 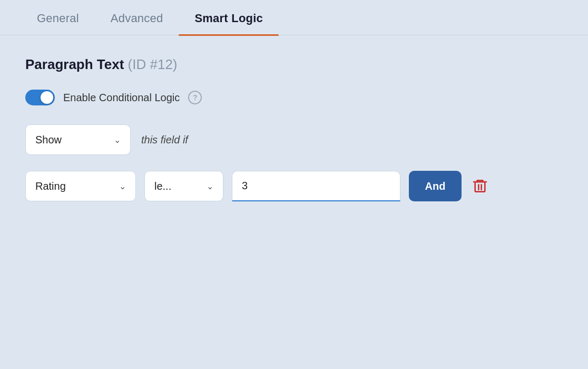 What do you see at coordinates (47, 98) in the screenshot?
I see `toggle-thumb` at bounding box center [47, 98].